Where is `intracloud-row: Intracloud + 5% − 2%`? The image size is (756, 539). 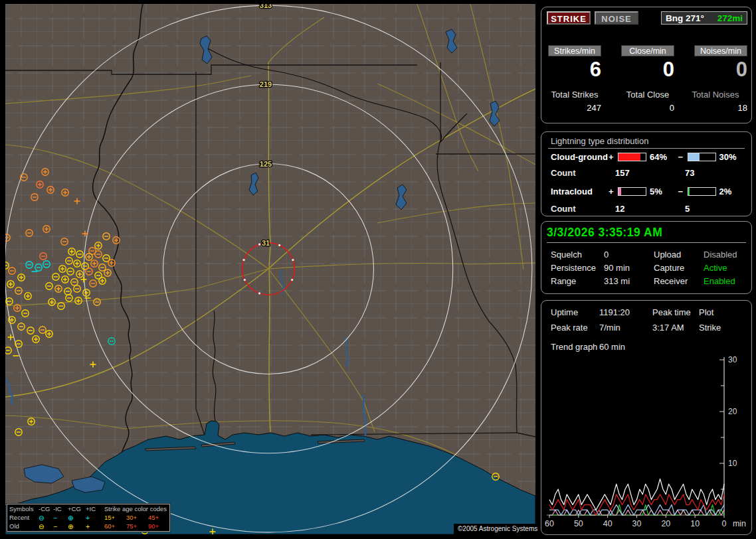
intracloud-row: Intracloud + 5% − 2% is located at coordinates (649, 191).